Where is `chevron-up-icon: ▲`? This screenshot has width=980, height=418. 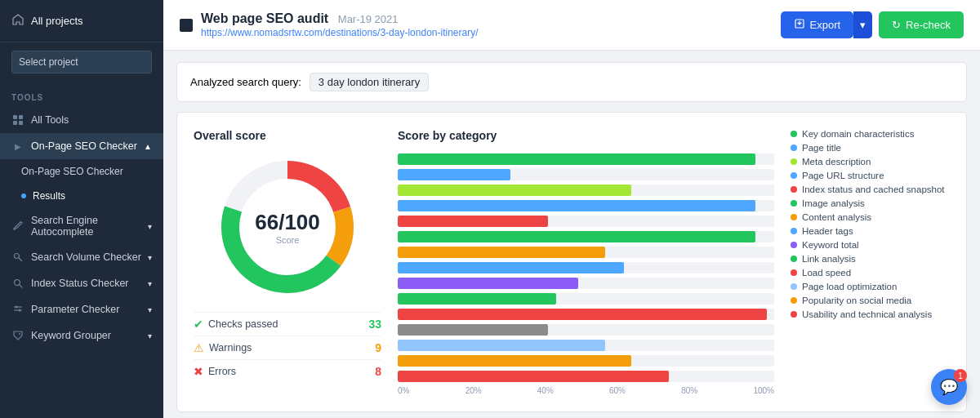 chevron-up-icon: ▲ is located at coordinates (148, 147).